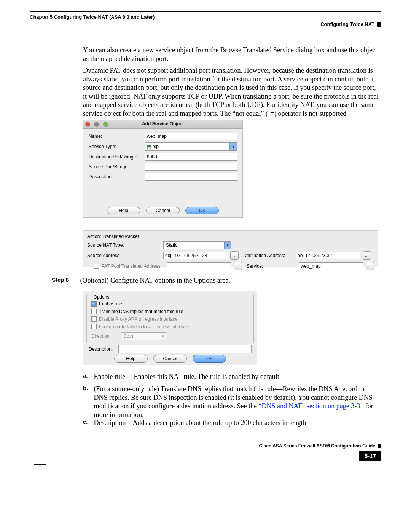  Describe the element at coordinates (231, 402) in the screenshot. I see `list-item-b: b. (For a source-only rule) Translate DN…` at that location.